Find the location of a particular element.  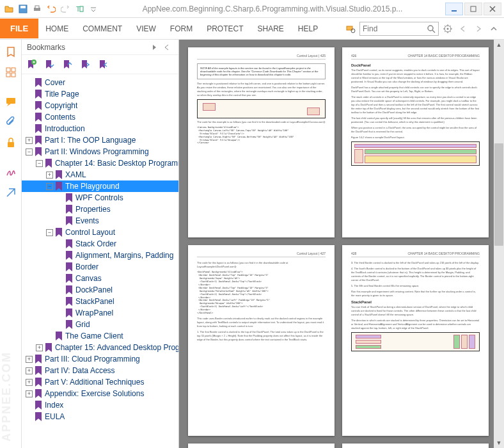

typewriter-icon: T is located at coordinates (79, 9).